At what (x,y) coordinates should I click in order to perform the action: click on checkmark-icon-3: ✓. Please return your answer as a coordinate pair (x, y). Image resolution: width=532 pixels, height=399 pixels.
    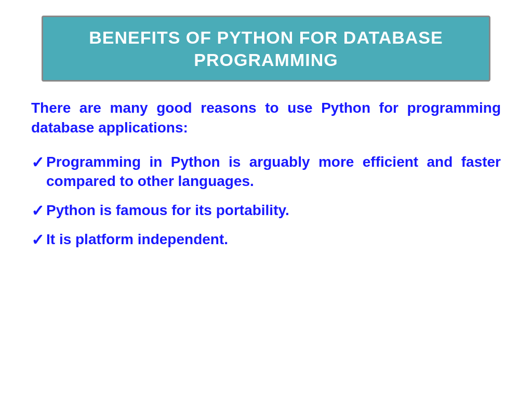
    Looking at the image, I should click on (37, 240).